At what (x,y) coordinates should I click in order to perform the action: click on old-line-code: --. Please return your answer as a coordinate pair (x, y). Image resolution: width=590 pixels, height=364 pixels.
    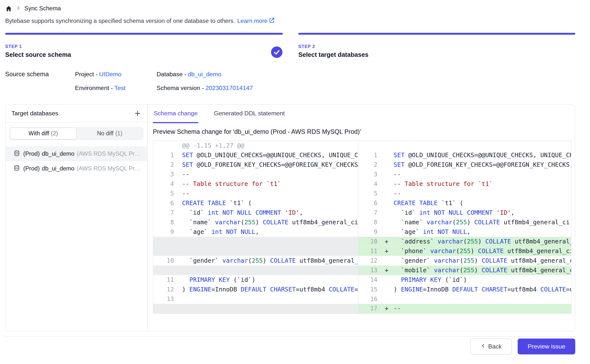
    Looking at the image, I should click on (268, 194).